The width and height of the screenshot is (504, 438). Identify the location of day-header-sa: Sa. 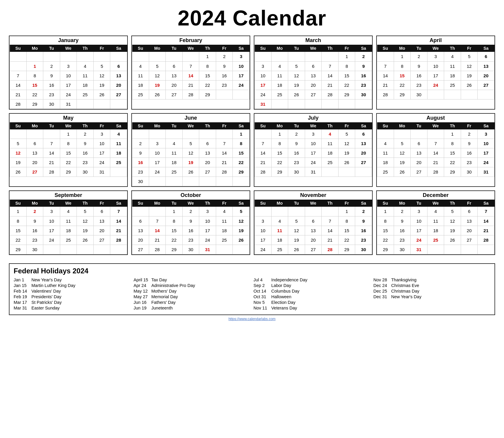
(363, 48).